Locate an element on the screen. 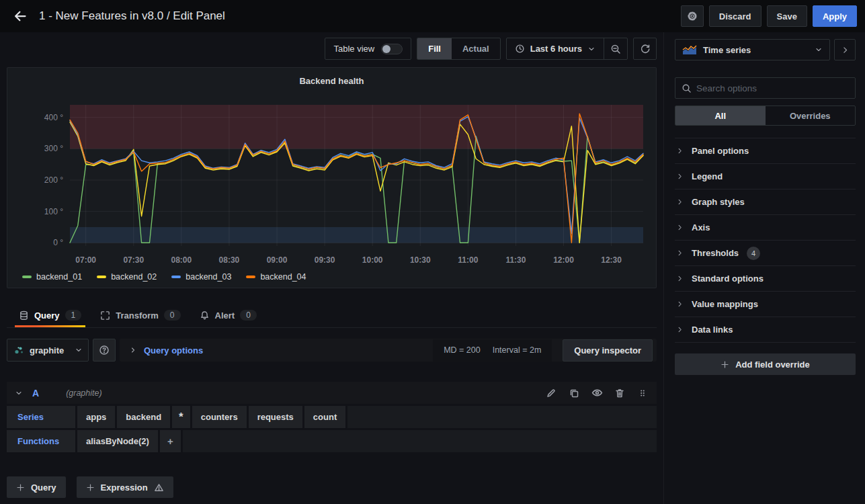 This screenshot has height=504, width=865. copy-icon is located at coordinates (574, 393).